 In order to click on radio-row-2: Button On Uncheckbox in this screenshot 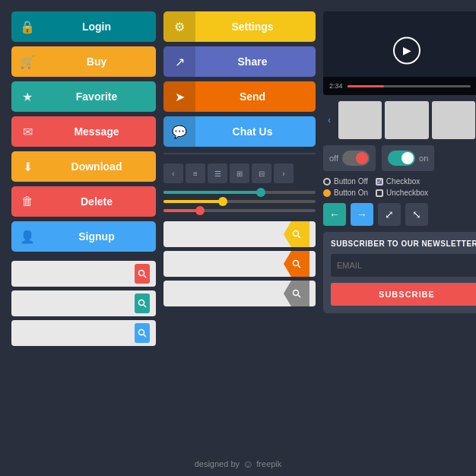, I will do `click(400, 193)`.